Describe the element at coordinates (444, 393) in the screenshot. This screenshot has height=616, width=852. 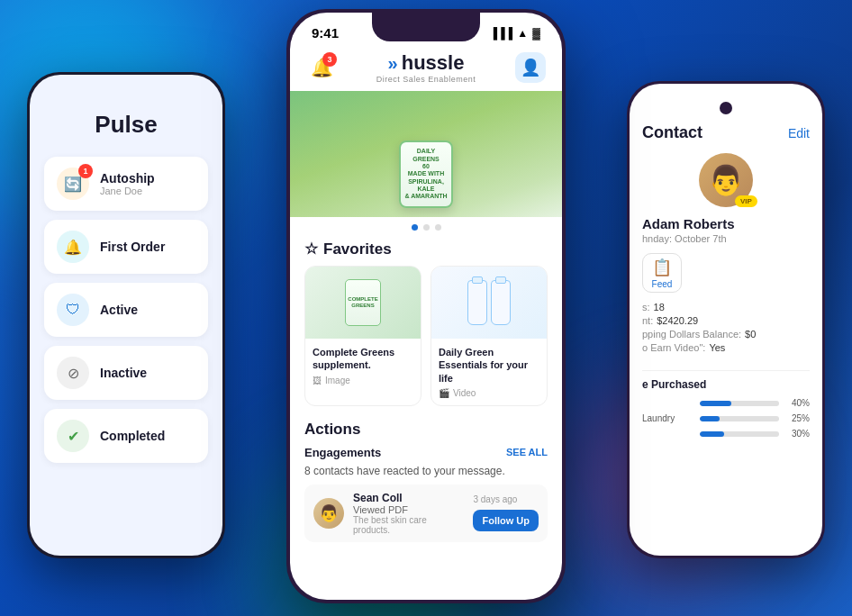
I see `fav-type-icon-1: 🎬` at that location.